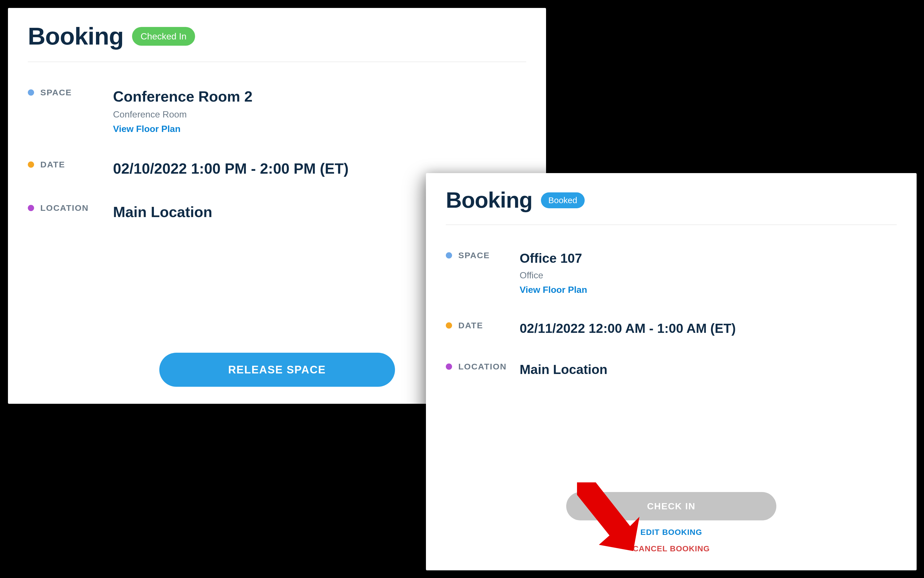  What do you see at coordinates (671, 532) in the screenshot?
I see `edit-booking-link: EDIT BOOKING` at bounding box center [671, 532].